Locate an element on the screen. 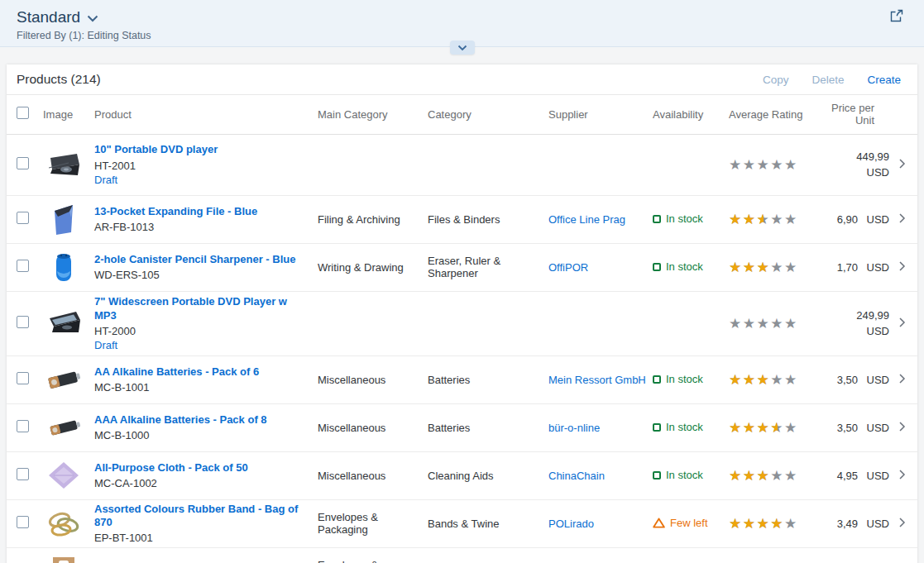 The image size is (924, 563). category-cell: Files & Binders is located at coordinates (488, 219).